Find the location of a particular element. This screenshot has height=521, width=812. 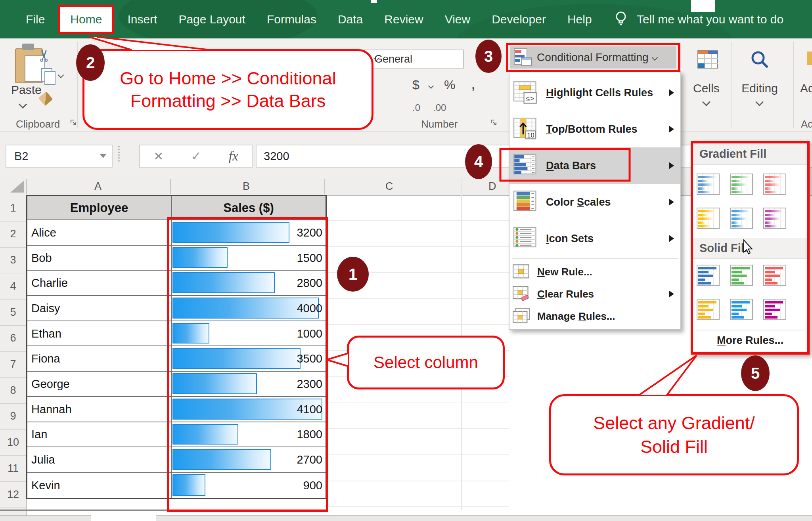

tab-page-layout: Page Layout is located at coordinates (212, 19).